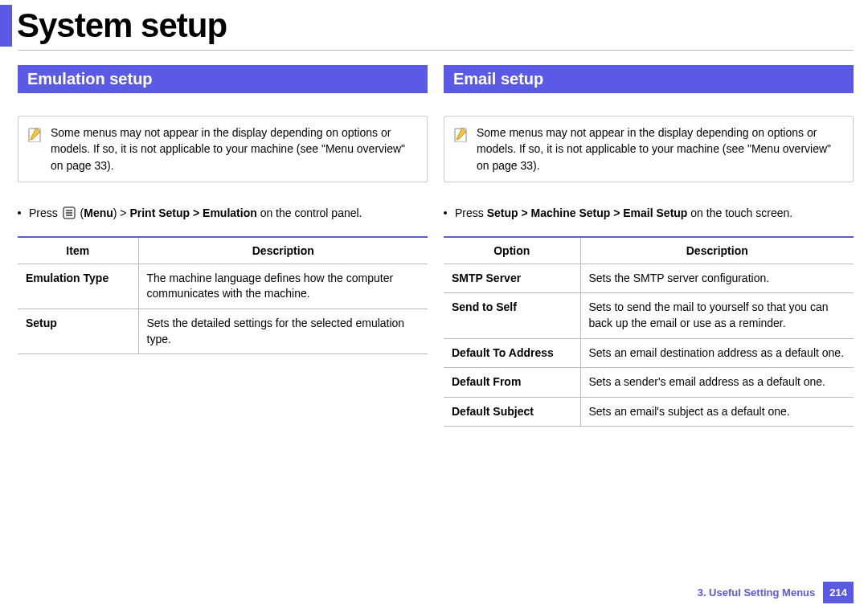  What do you see at coordinates (649, 278) in the screenshot?
I see `table-row: SMTP ServerSets the SMTP server configur…` at bounding box center [649, 278].